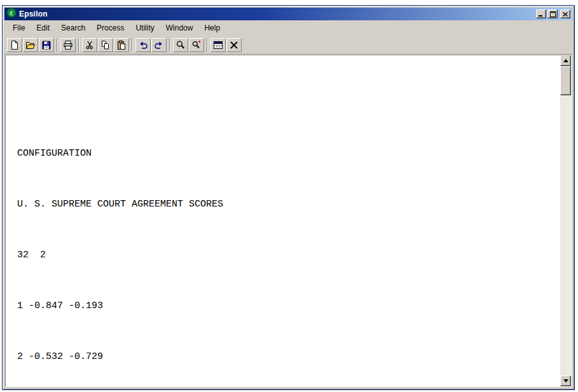  What do you see at coordinates (234, 45) in the screenshot?
I see `close-buffer-button` at bounding box center [234, 45].